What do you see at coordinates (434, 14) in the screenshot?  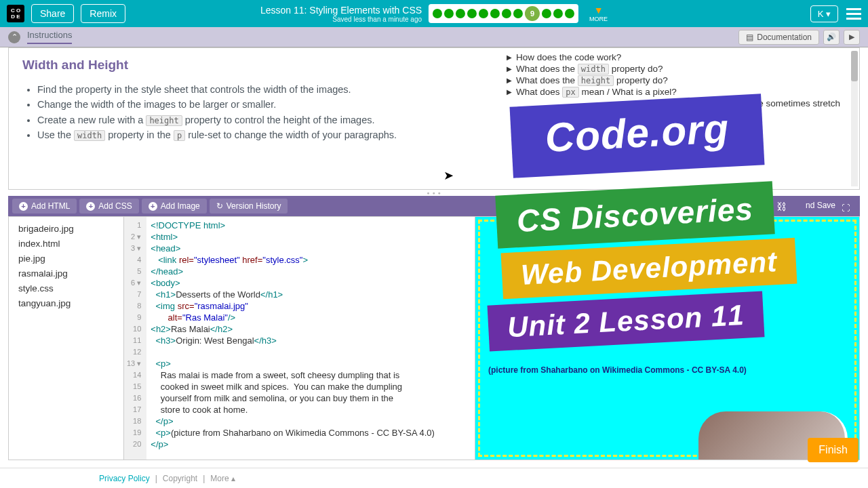 I see `lesson-header: Lesson 11: Styling Elements with CSS Sav…` at bounding box center [434, 14].